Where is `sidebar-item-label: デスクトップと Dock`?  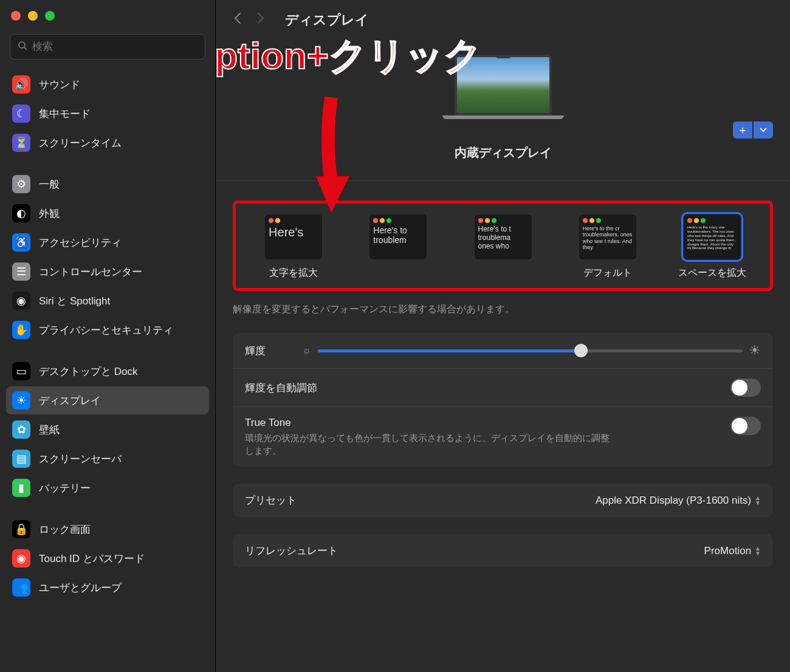 sidebar-item-label: デスクトップと Dock is located at coordinates (88, 372).